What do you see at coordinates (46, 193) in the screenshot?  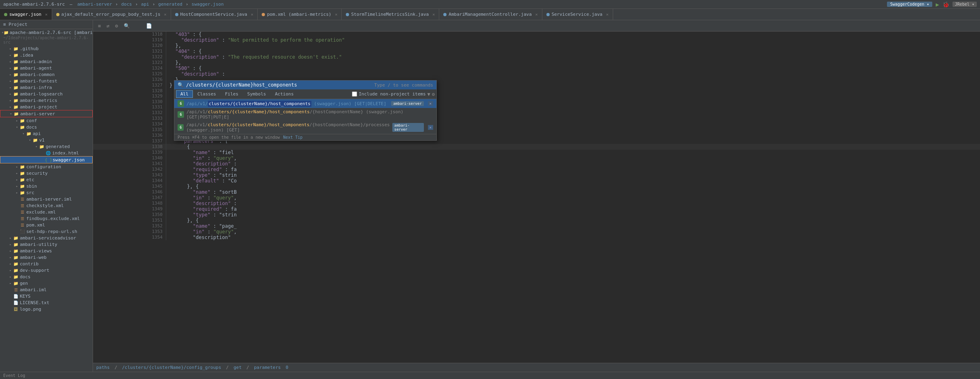 I see `sidebar-item-src: ▸ 📁 src` at bounding box center [46, 193].